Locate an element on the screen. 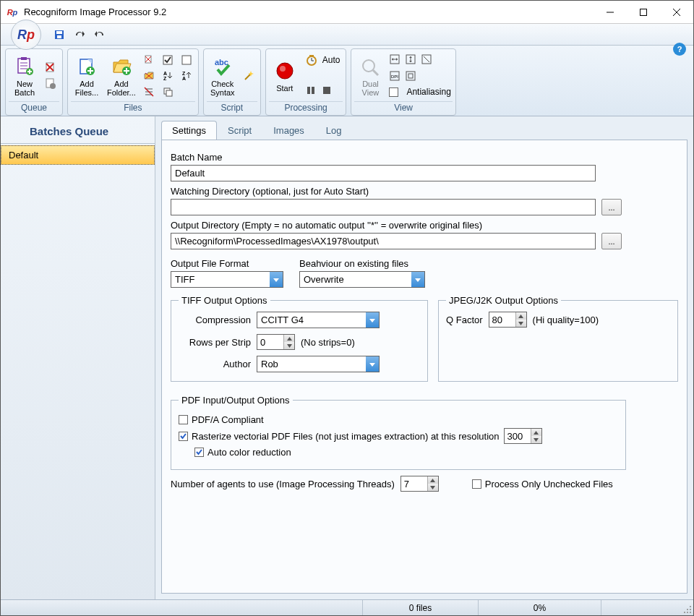  tab-settings: Settings is located at coordinates (189, 130).